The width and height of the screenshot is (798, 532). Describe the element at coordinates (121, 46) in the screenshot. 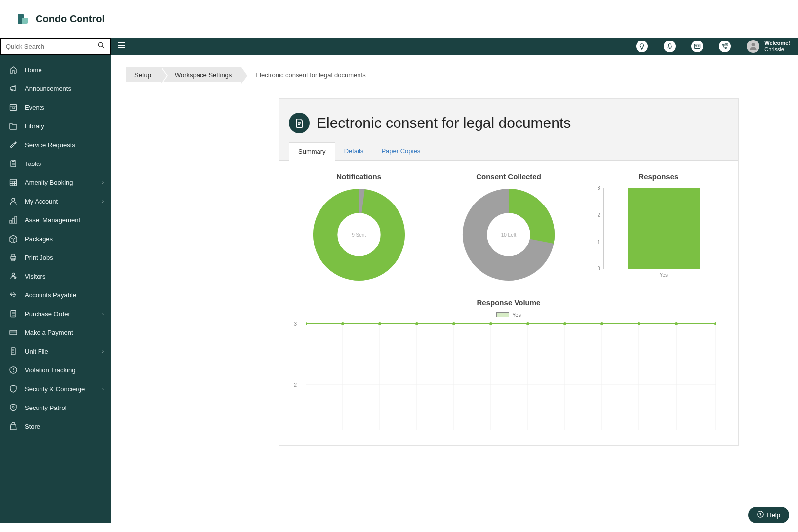

I see `hamburger-menu-icon` at that location.